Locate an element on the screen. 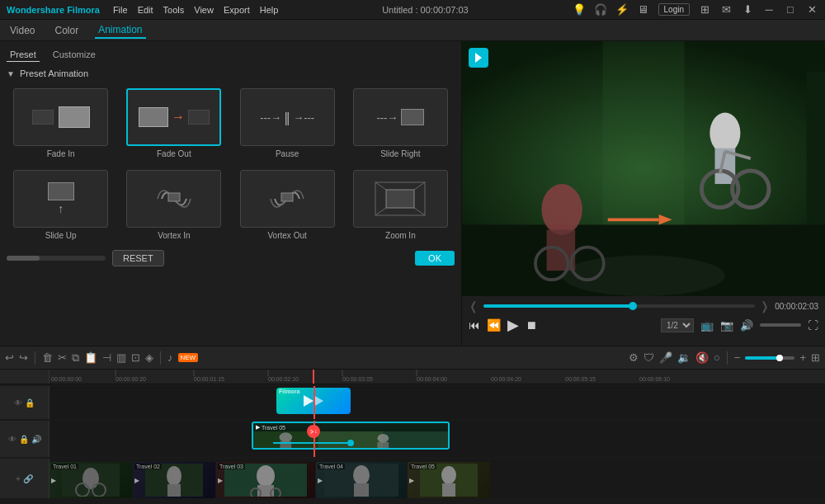 Image resolution: width=825 pixels, height=504 pixels. preset-header-label: Preset Animation is located at coordinates (54, 73).